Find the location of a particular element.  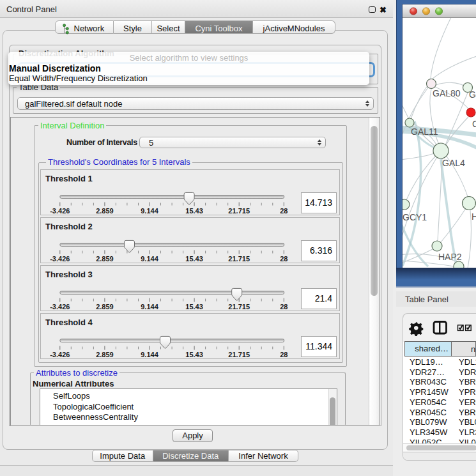

svg-text: H is located at coordinates (474, 217).